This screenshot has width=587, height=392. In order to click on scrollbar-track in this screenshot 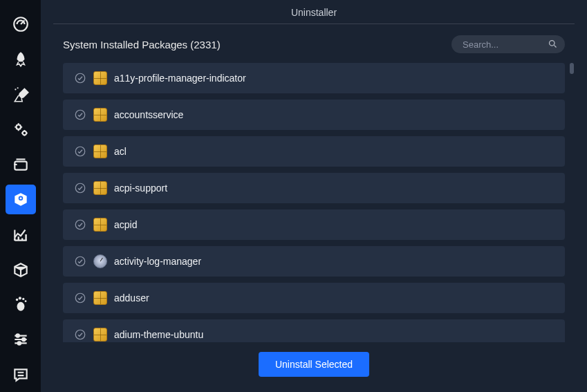, I will do `click(572, 203)`.